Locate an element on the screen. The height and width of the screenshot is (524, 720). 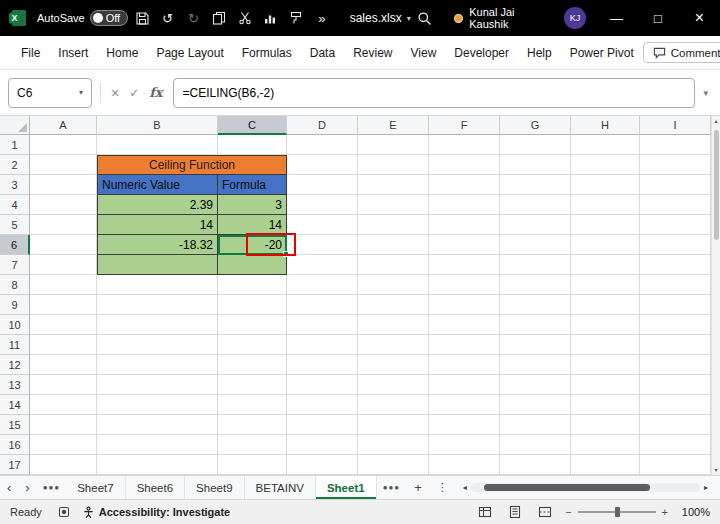
cell-A12 is located at coordinates (64, 365).